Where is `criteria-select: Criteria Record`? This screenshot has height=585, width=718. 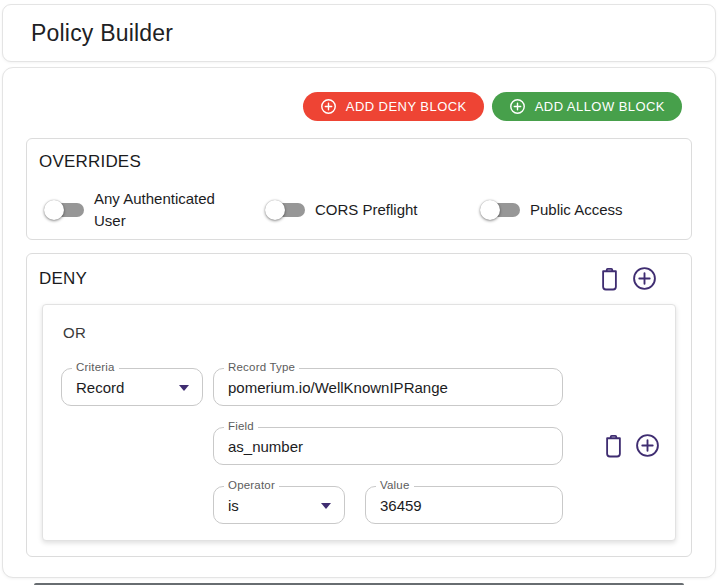 criteria-select: Criteria Record is located at coordinates (132, 387).